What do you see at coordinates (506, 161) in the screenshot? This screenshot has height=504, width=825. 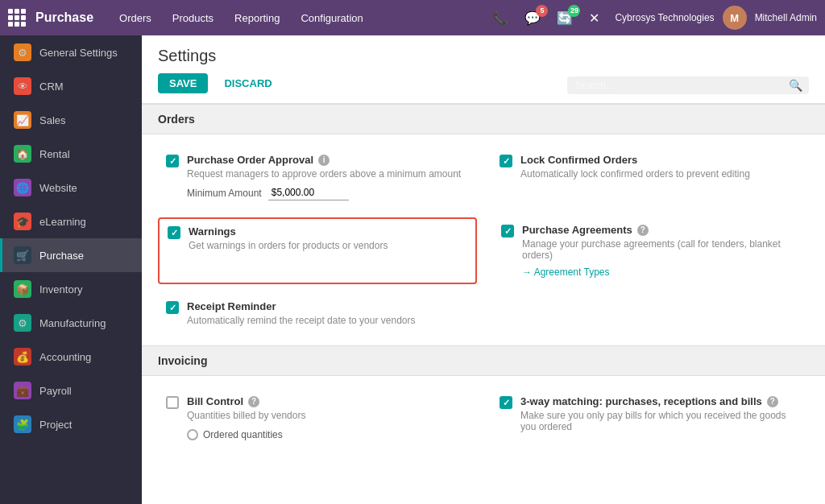 I see `lock-confirmed-orders-checkbox` at bounding box center [506, 161].